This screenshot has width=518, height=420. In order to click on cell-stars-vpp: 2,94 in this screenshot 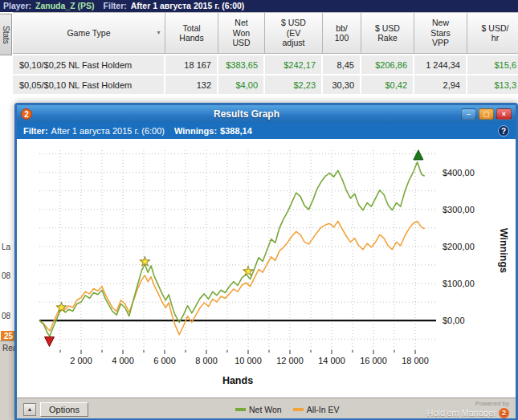, I will do `click(441, 85)`.